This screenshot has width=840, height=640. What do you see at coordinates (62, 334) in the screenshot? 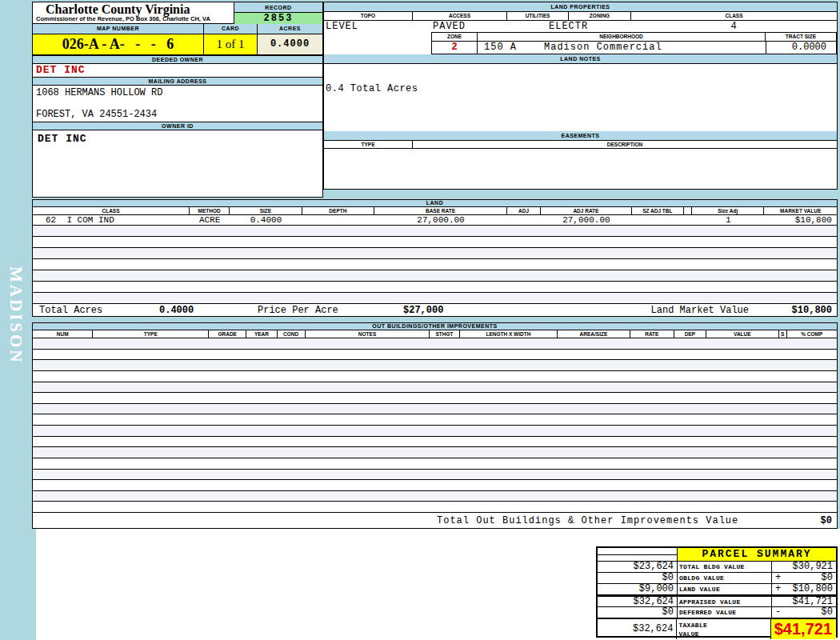
I see `out-col-num: NUM` at bounding box center [62, 334].